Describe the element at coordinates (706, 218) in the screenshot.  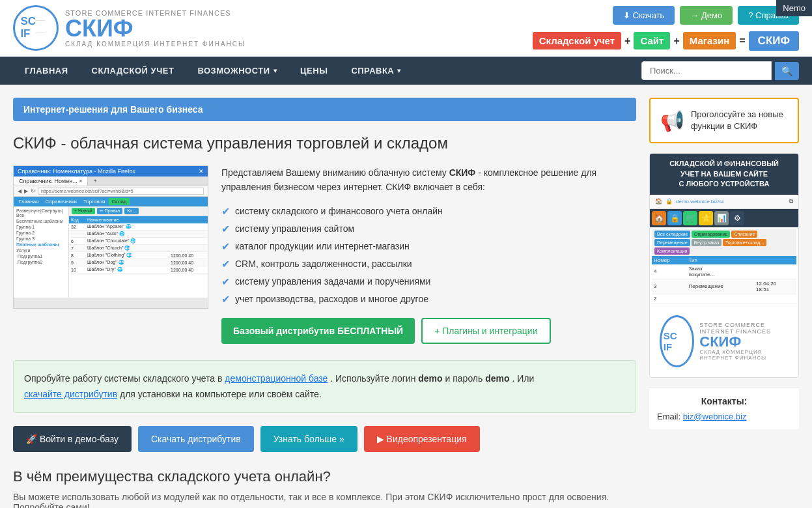
I see `sidebar-icon-yellow: ⭐` at that location.